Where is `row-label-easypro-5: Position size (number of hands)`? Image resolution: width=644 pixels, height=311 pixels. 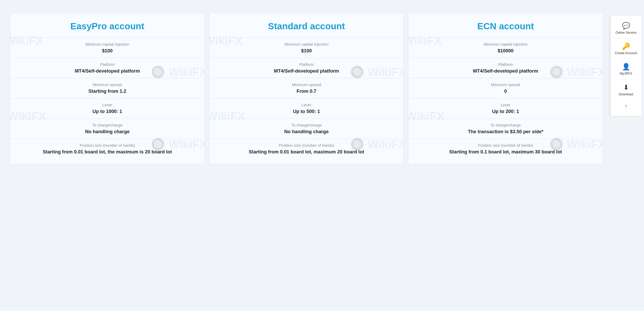
row-label-easypro-5: Position size (number of hands) is located at coordinates (107, 145).